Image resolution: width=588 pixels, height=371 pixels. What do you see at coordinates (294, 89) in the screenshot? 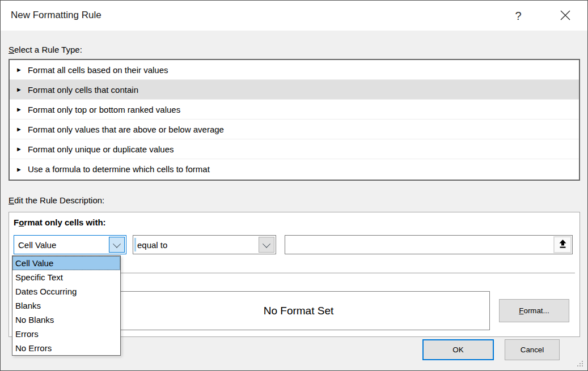
I see `rule-type-item-cells-that-contain: ► Format only cells that contain` at bounding box center [294, 89].